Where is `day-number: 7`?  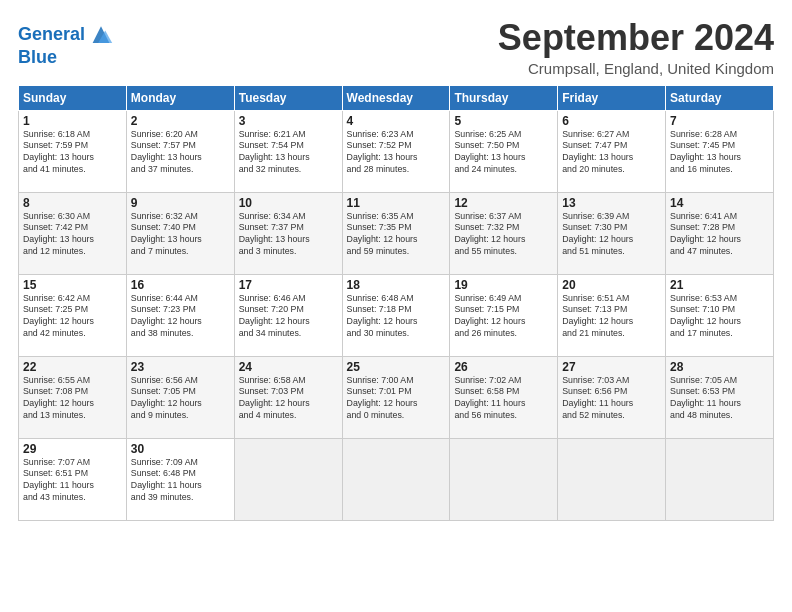 day-number: 7 is located at coordinates (720, 121).